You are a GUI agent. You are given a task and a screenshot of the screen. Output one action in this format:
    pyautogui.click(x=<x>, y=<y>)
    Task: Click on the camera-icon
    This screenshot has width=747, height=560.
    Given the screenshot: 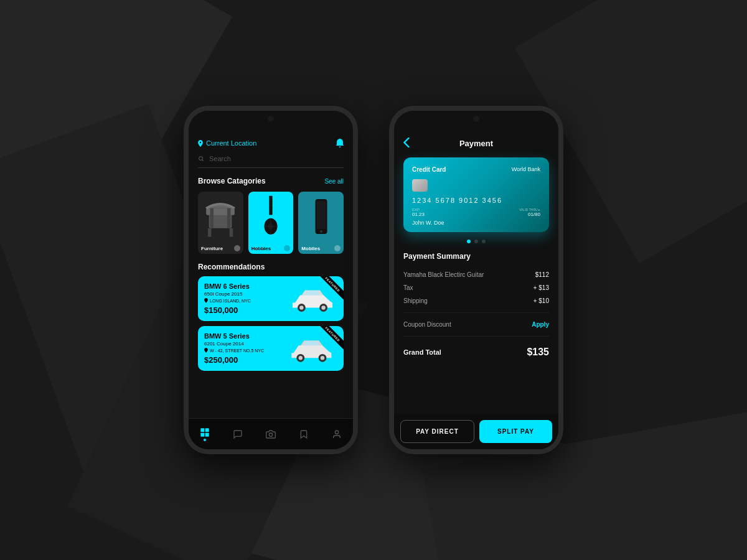 What is the action you would take?
    pyautogui.click(x=271, y=434)
    